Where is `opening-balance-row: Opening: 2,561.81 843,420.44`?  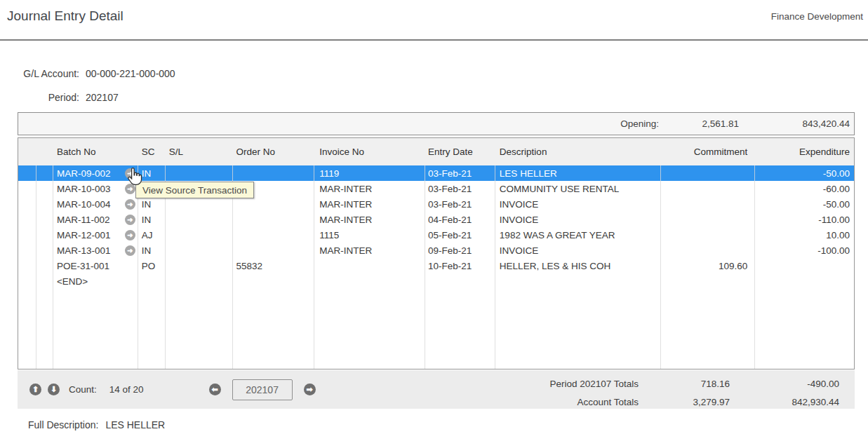
opening-balance-row: Opening: 2,561.81 843,420.44 is located at coordinates (436, 123).